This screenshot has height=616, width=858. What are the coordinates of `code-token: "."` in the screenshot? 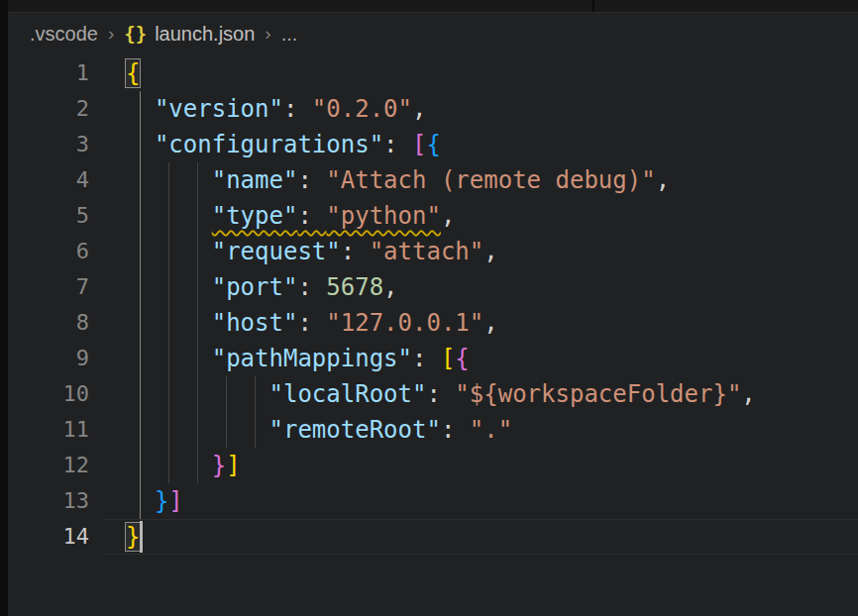 It's located at (491, 430).